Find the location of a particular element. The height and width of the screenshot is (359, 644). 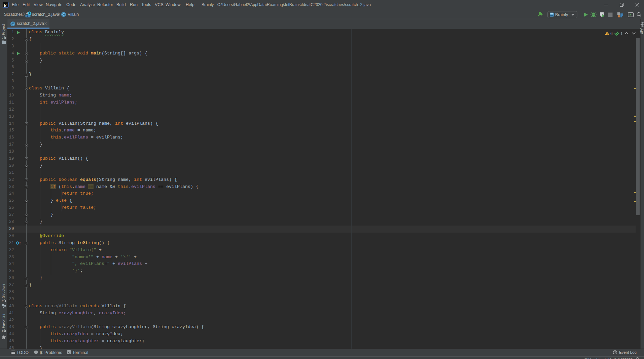

svg-text: IJ is located at coordinates (5, 5).